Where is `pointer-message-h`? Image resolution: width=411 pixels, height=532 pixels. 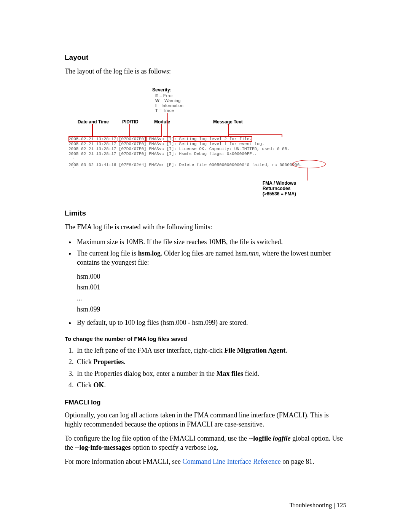
pointer-message-h is located at coordinates (255, 135).